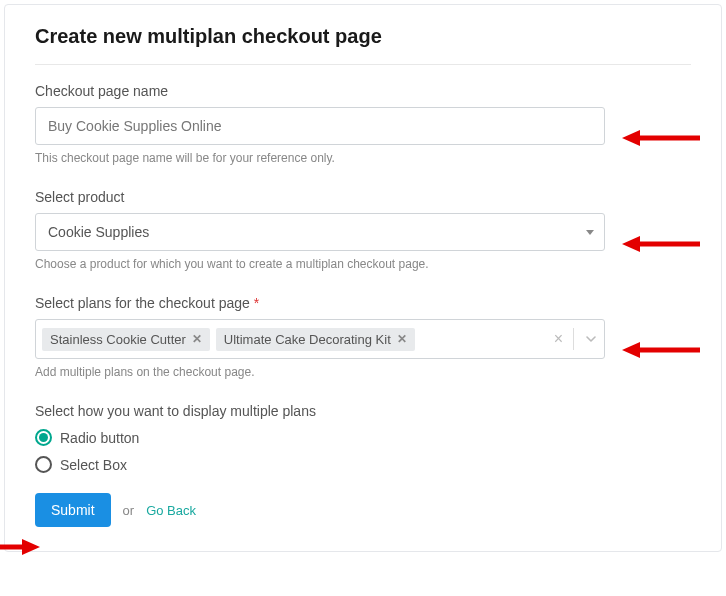  Describe the element at coordinates (98, 232) in the screenshot. I see `product-select-value: Cookie Supplies` at that location.